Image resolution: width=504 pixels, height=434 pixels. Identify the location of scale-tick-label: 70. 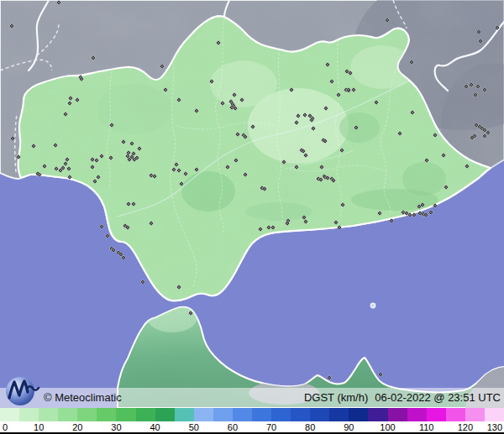
(271, 427).